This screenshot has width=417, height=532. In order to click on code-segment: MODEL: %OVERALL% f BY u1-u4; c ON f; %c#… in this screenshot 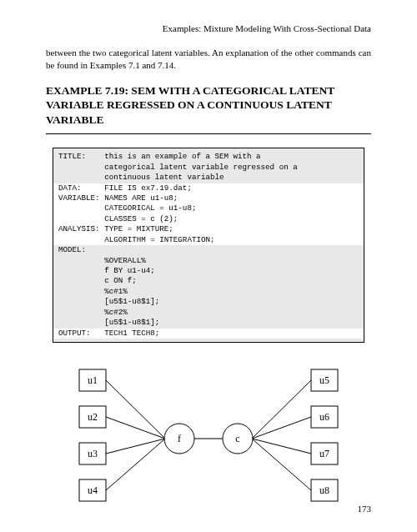, I will do `click(108, 286)`.